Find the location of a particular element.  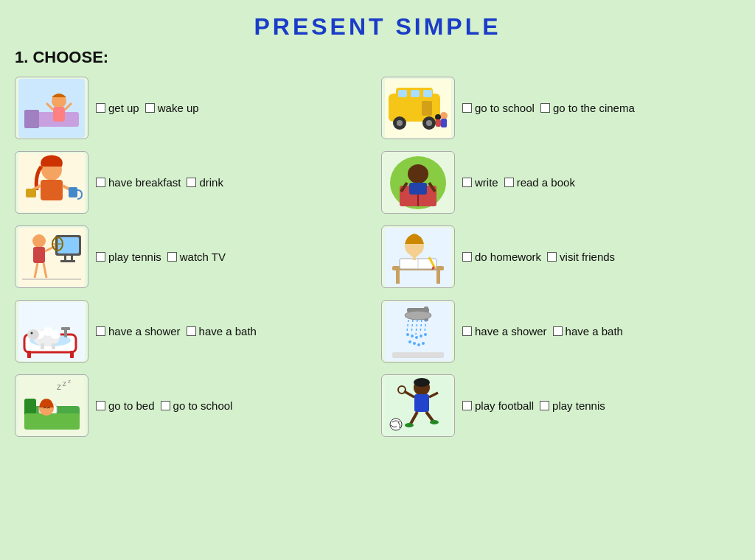

image-bed: z z z is located at coordinates (52, 405).